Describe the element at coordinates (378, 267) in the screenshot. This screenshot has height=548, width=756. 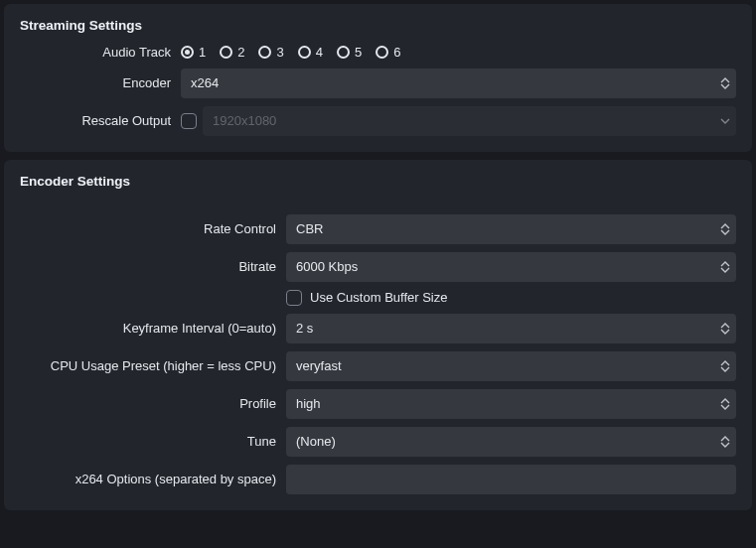
I see `bitrate-row: Bitrate 6000 Kbps` at that location.